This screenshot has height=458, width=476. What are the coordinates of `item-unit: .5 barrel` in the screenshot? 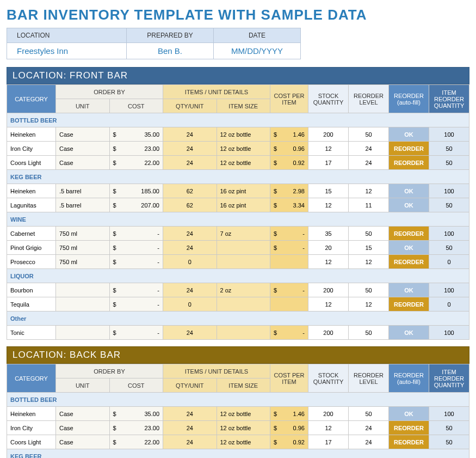 It's located at (83, 205).